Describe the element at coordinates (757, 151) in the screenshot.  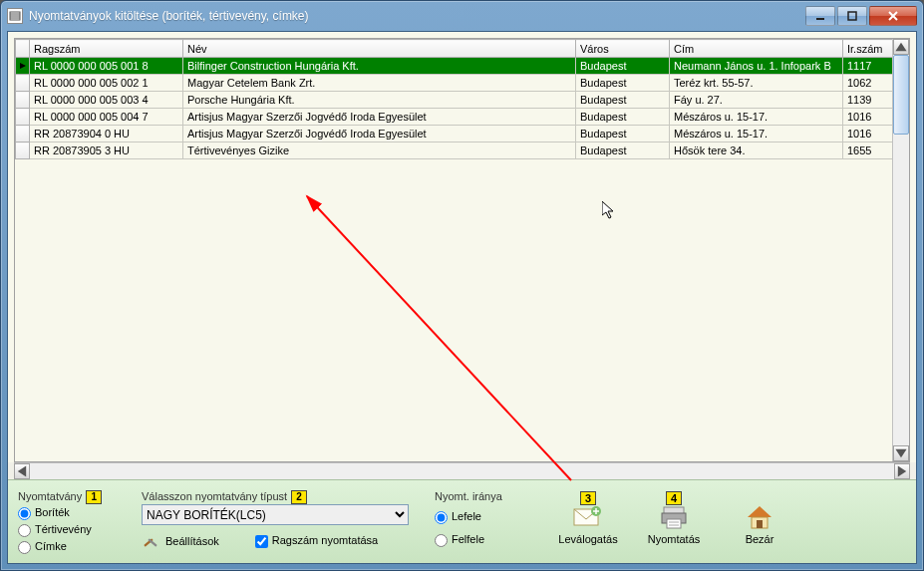
I see `cell-cim: Hősök tere 34.` at that location.